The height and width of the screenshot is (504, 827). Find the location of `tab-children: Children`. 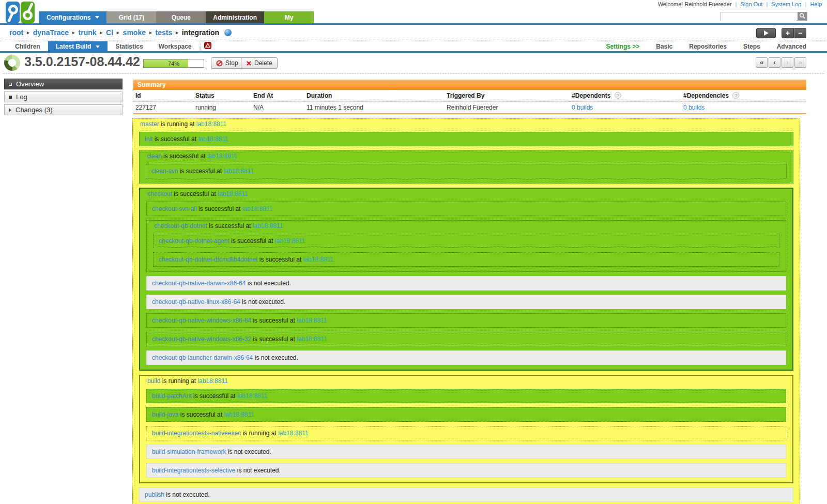

tab-children: Children is located at coordinates (28, 47).